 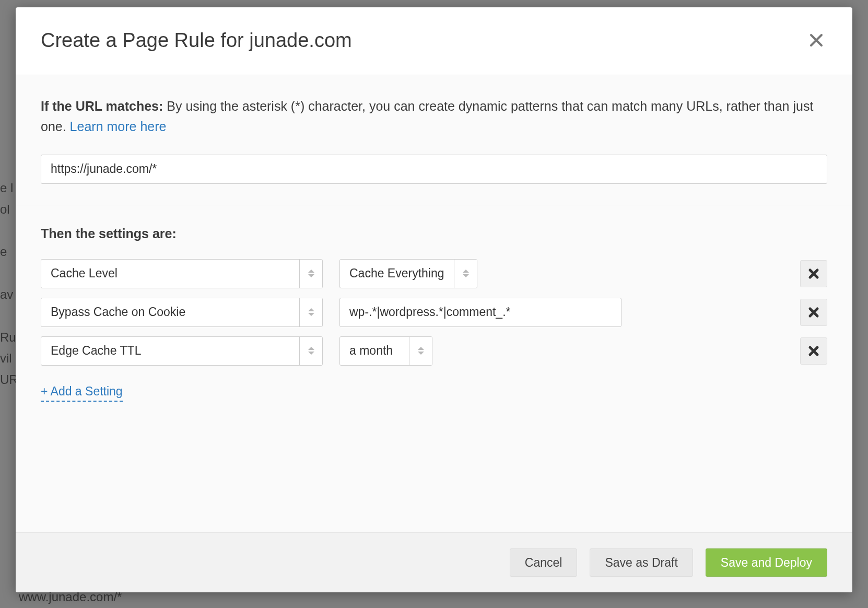 What do you see at coordinates (816, 40) in the screenshot?
I see `close-icon` at bounding box center [816, 40].